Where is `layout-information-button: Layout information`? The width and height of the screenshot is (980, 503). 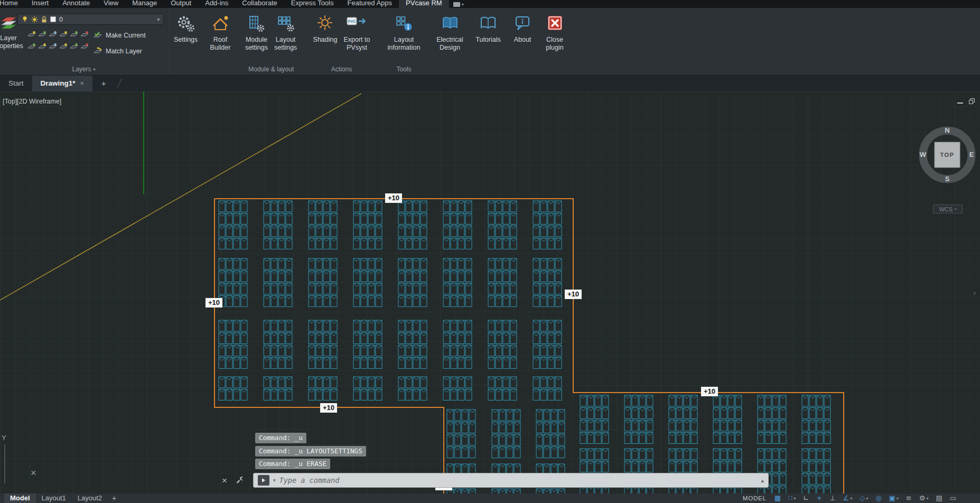
layout-information-button: Layout information is located at coordinates (404, 33).